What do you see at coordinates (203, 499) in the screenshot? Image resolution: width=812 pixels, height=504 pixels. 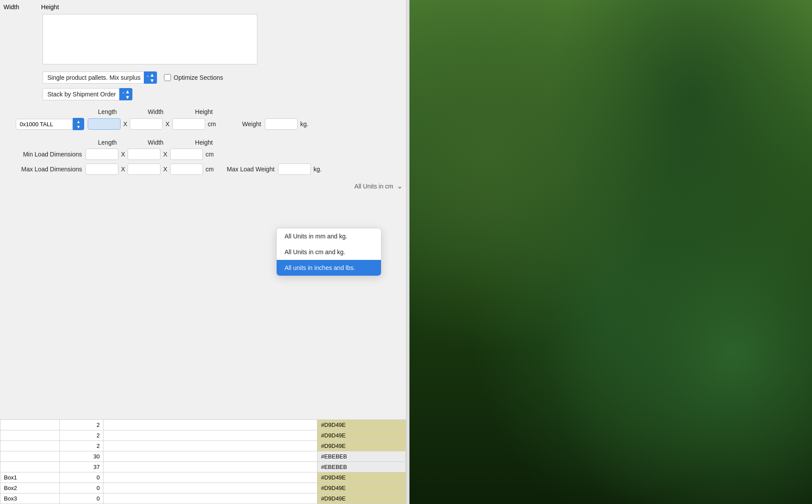 I see `table-row: Box30#D9D49E` at bounding box center [203, 499].